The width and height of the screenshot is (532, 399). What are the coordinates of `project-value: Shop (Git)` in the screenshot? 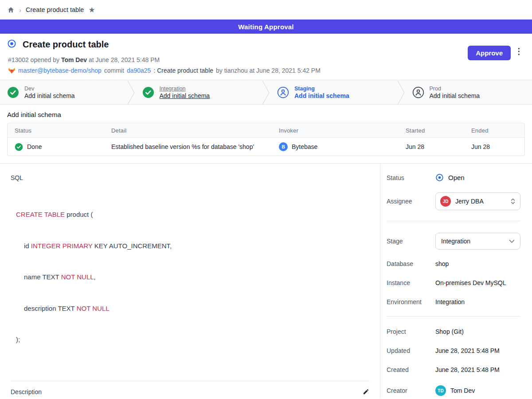 It's located at (450, 332).